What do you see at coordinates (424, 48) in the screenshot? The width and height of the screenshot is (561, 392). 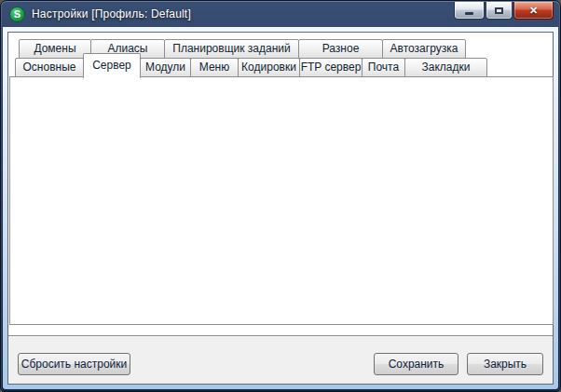 I see `tab-autostart: Автозагрузка` at bounding box center [424, 48].